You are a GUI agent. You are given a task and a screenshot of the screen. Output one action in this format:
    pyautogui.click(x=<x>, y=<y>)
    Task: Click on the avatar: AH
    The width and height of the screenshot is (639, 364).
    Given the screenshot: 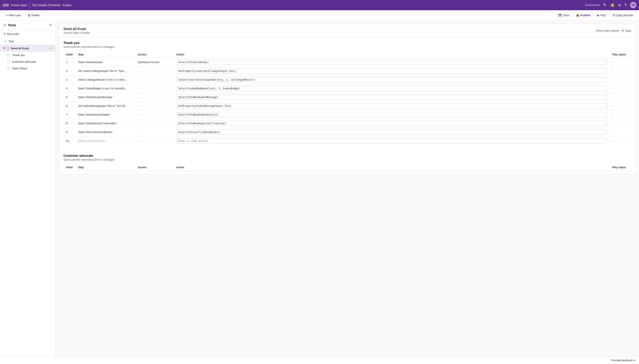 What is the action you would take?
    pyautogui.click(x=633, y=5)
    